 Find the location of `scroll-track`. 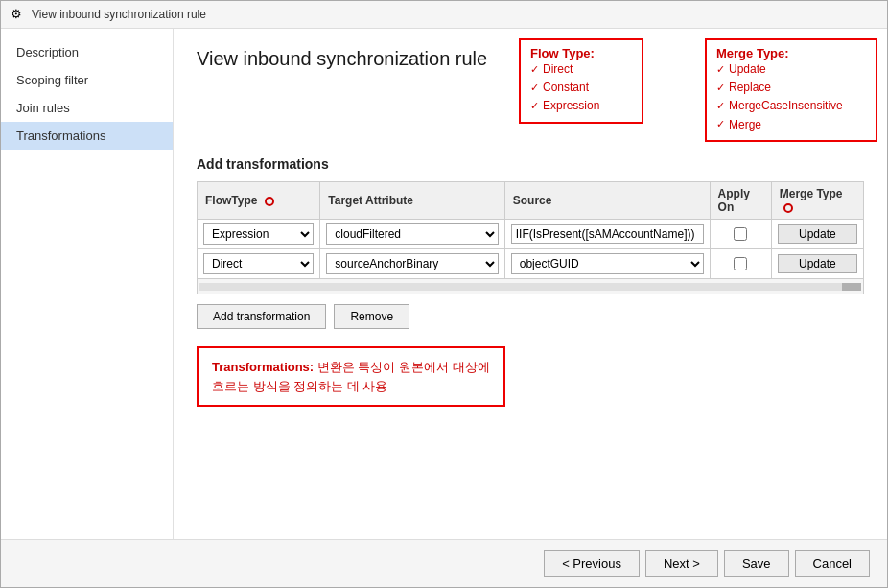

scroll-track is located at coordinates (530, 287).